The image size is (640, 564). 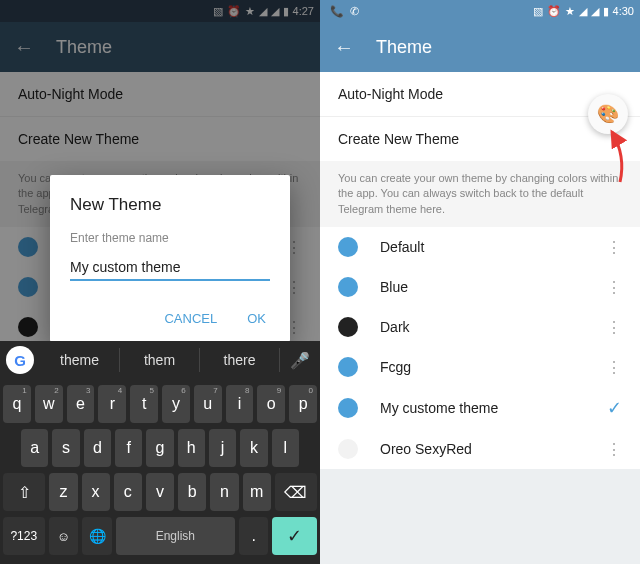 What do you see at coordinates (337, 12) in the screenshot?
I see `phone-icon: 📞` at bounding box center [337, 12].